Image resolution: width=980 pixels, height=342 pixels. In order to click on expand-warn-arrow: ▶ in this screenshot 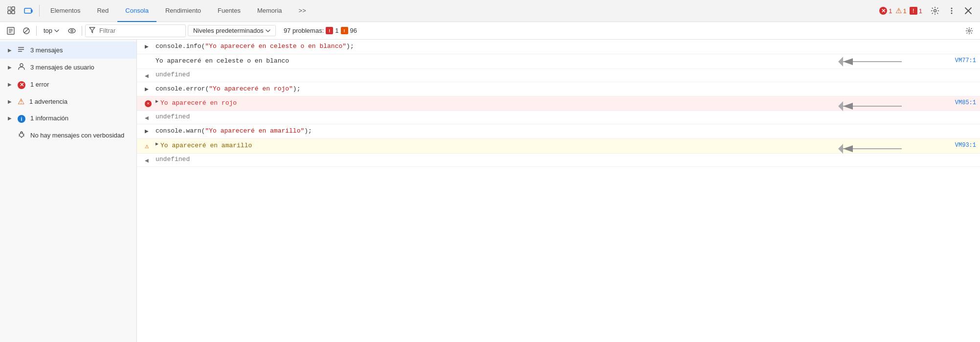, I will do `click(157, 144)`.